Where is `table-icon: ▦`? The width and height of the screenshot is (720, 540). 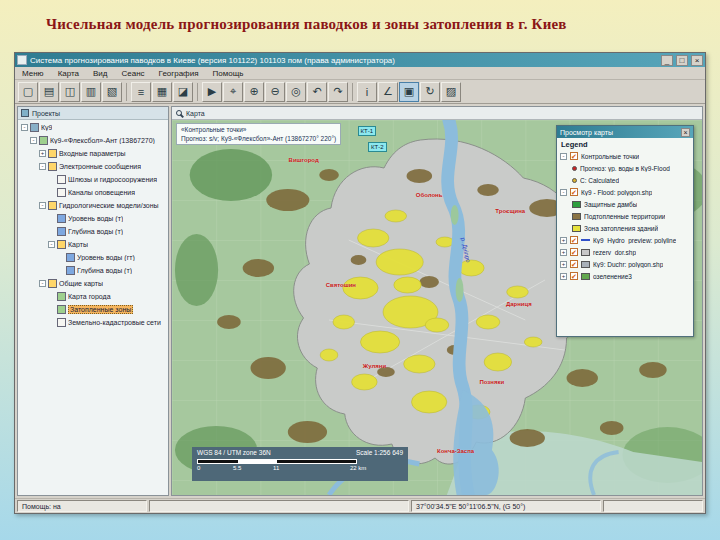 table-icon: ▦ is located at coordinates (162, 92).